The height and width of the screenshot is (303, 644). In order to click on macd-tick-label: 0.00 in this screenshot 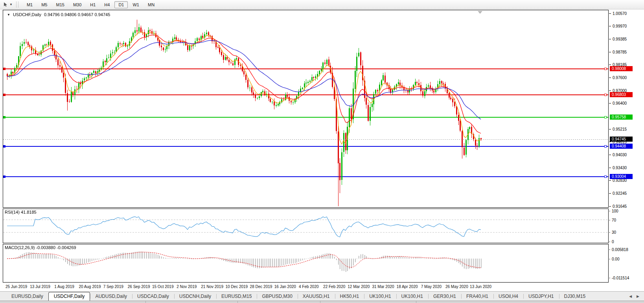, I will do `click(614, 259)`.